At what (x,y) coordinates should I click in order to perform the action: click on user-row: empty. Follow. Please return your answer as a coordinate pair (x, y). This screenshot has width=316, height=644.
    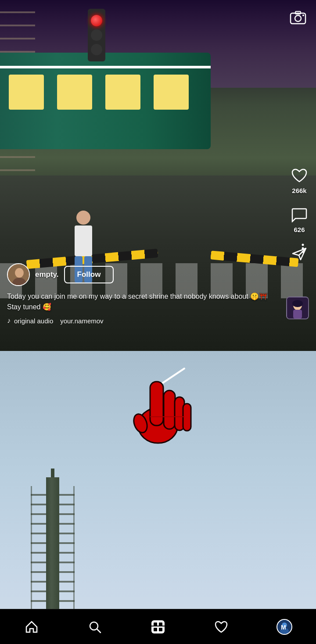
    Looking at the image, I should click on (140, 275).